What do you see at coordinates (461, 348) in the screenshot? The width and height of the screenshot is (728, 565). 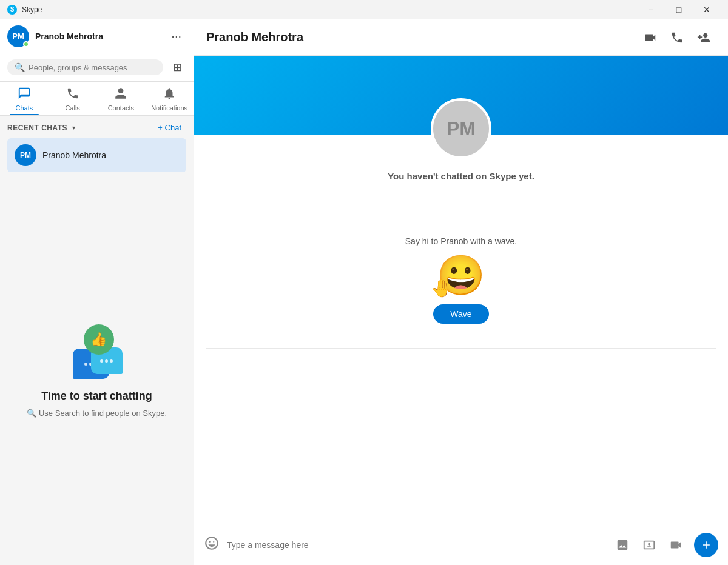 I see `separator-bottom` at bounding box center [461, 348].